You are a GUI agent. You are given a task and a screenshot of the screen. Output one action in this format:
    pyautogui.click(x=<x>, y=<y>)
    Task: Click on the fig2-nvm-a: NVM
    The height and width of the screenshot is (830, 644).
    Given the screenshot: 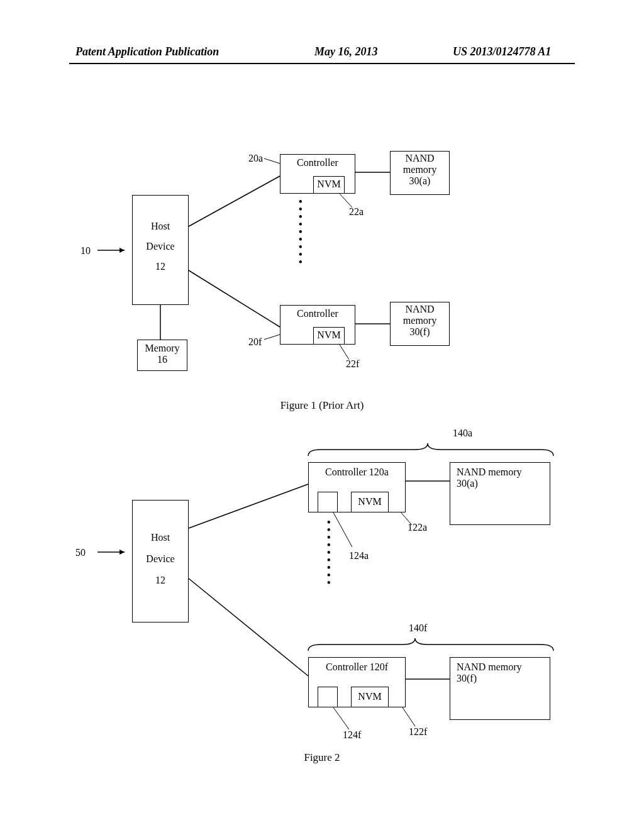 What is the action you would take?
    pyautogui.click(x=370, y=502)
    